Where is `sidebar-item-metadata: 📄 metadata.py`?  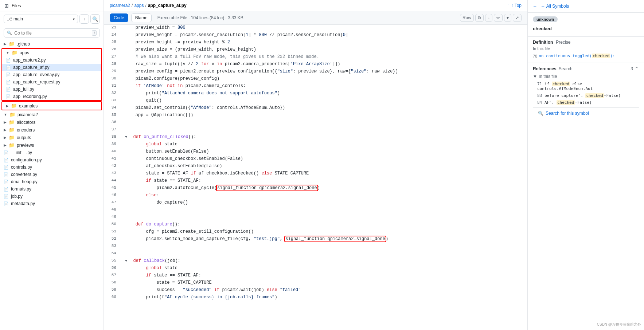
sidebar-item-metadata: 📄 metadata.py is located at coordinates (52, 204).